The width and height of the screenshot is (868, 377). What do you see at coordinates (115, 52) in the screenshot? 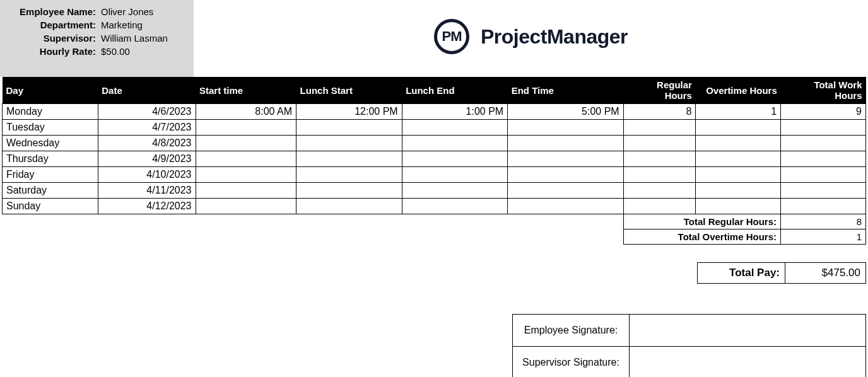
I see `hourly-rate-value: $50.00` at bounding box center [115, 52].